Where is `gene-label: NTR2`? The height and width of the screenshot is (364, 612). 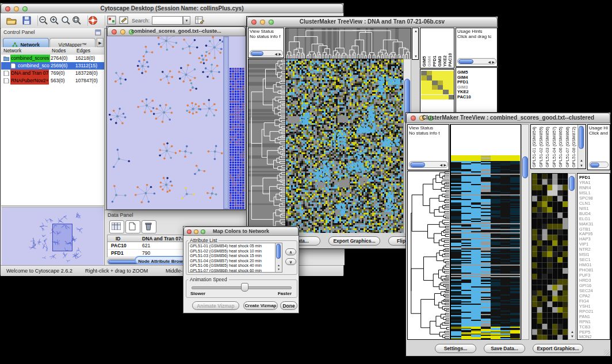 gene-label: NTR2 is located at coordinates (585, 250).